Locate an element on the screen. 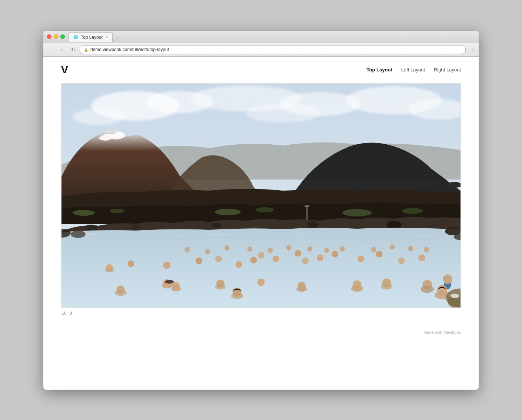 The width and height of the screenshot is (522, 420). footer-text: Made with Viewbook is located at coordinates (442, 332).